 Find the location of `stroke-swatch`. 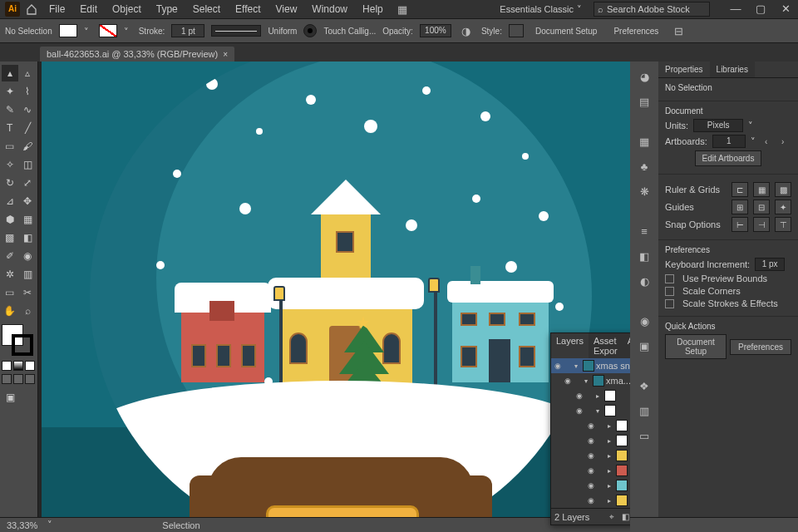

stroke-swatch is located at coordinates (108, 31).